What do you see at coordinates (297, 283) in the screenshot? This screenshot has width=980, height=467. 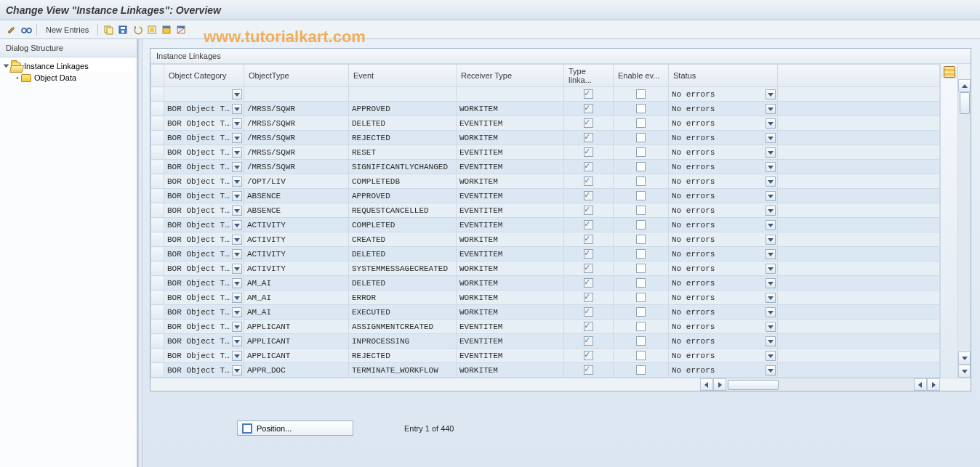 I see `cell-object-type: AM_AI` at bounding box center [297, 283].